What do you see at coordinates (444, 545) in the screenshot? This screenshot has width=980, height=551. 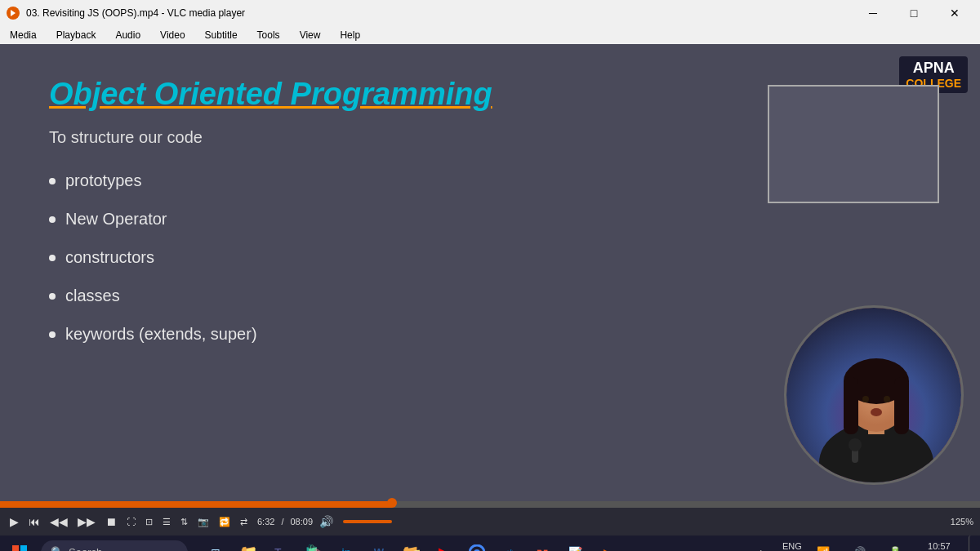 I see `youtube-icon: ▶` at bounding box center [444, 545].